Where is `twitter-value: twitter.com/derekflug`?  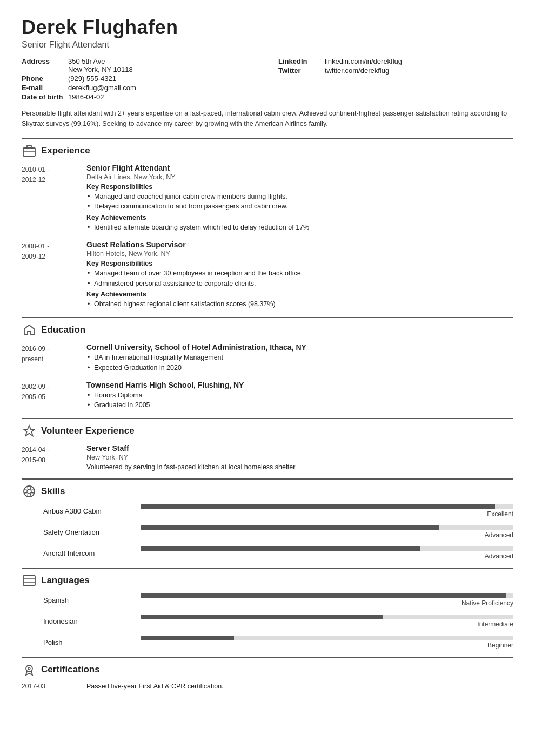 twitter-value: twitter.com/derekflug is located at coordinates (357, 70).